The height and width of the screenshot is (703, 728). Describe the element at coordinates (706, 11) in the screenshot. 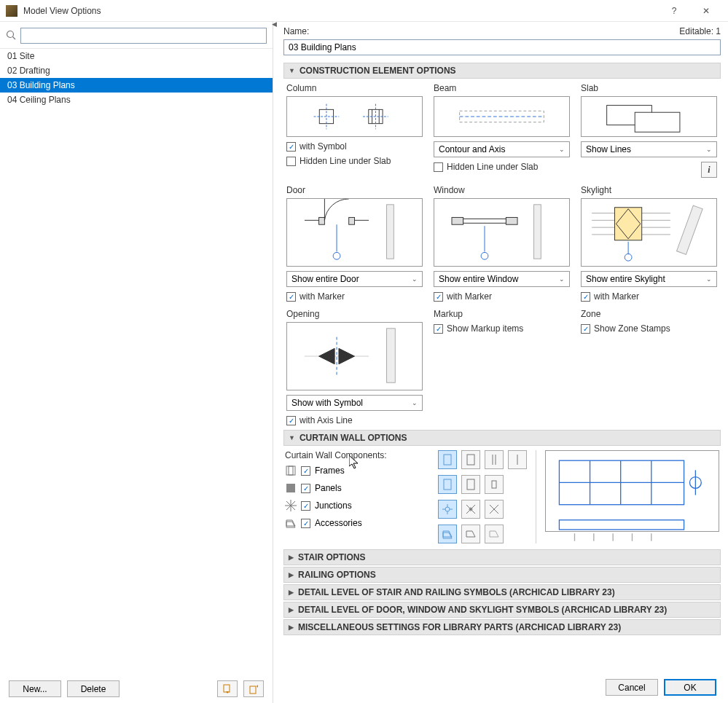

I see `close-button: ✕` at that location.